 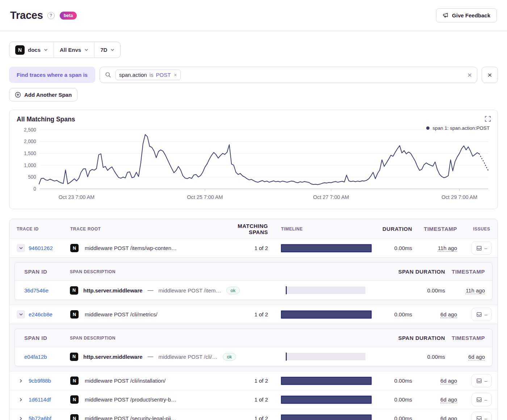 What do you see at coordinates (470, 75) in the screenshot?
I see `search-clear-icon: ×` at bounding box center [470, 75].